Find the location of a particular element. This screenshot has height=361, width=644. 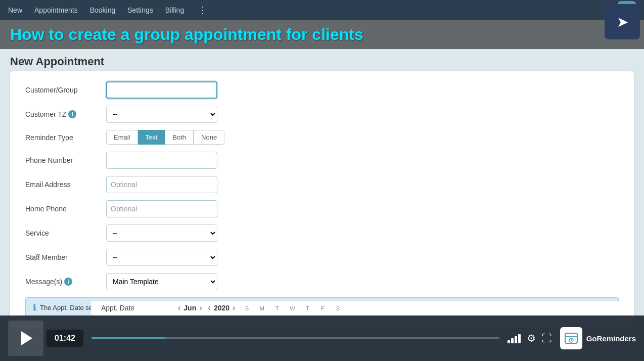

home-phone-input is located at coordinates (162, 209).